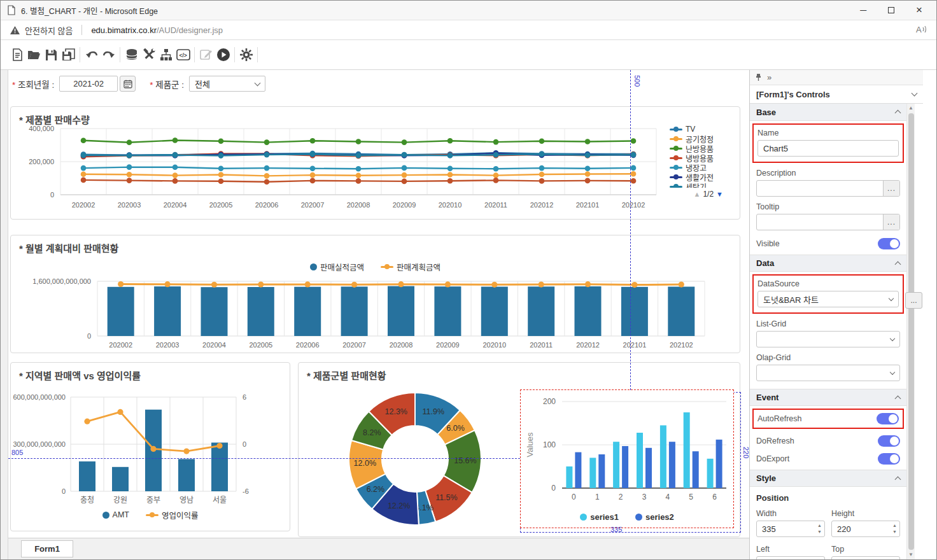  Describe the element at coordinates (768, 244) in the screenshot. I see `visible-label: Visible` at that location.